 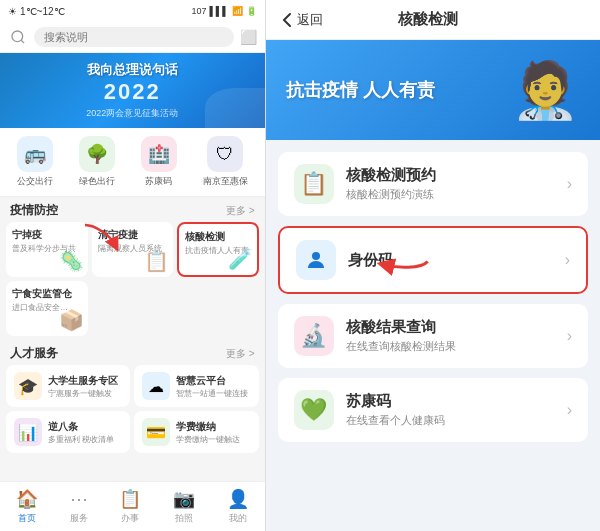 What do you see at coordinates (27, 506) in the screenshot?
I see `nav-home: 🏠 首页` at bounding box center [27, 506].